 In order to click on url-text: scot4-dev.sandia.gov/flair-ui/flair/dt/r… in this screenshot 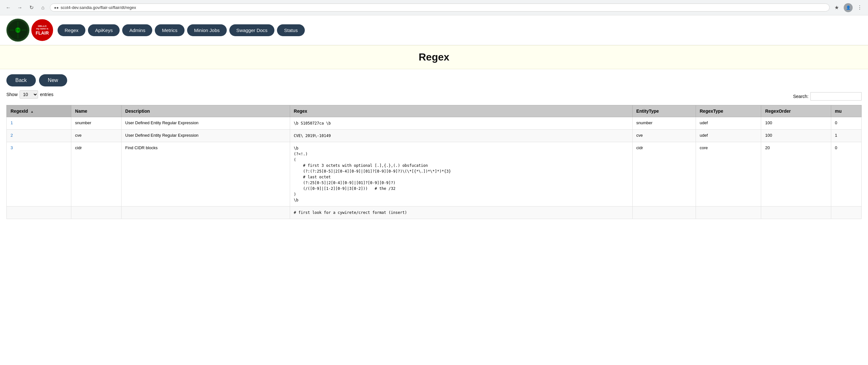, I will do `click(443, 7)`.